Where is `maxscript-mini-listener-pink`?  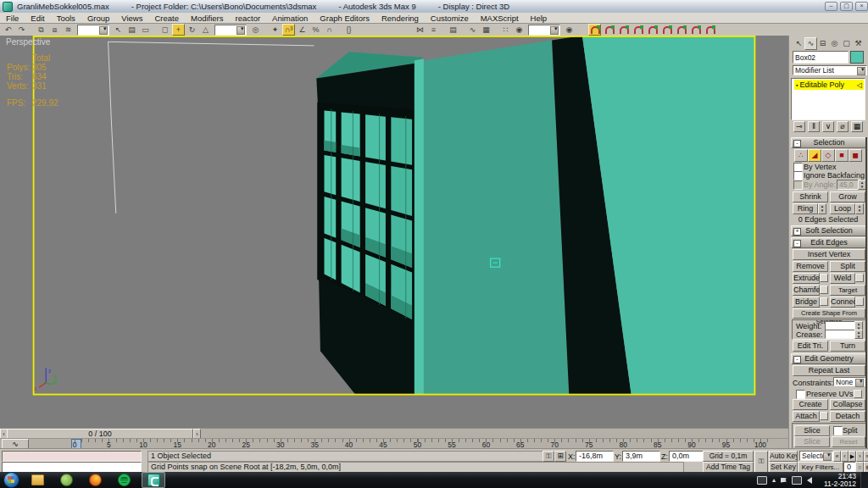 maxscript-mini-listener-pink is located at coordinates (71, 456).